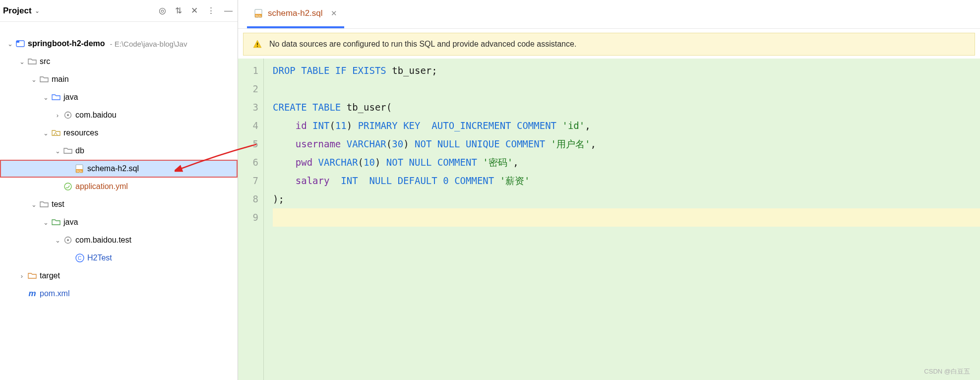 Image resolution: width=980 pixels, height=380 pixels. I want to click on collapse-all-icon: ✕, so click(194, 11).